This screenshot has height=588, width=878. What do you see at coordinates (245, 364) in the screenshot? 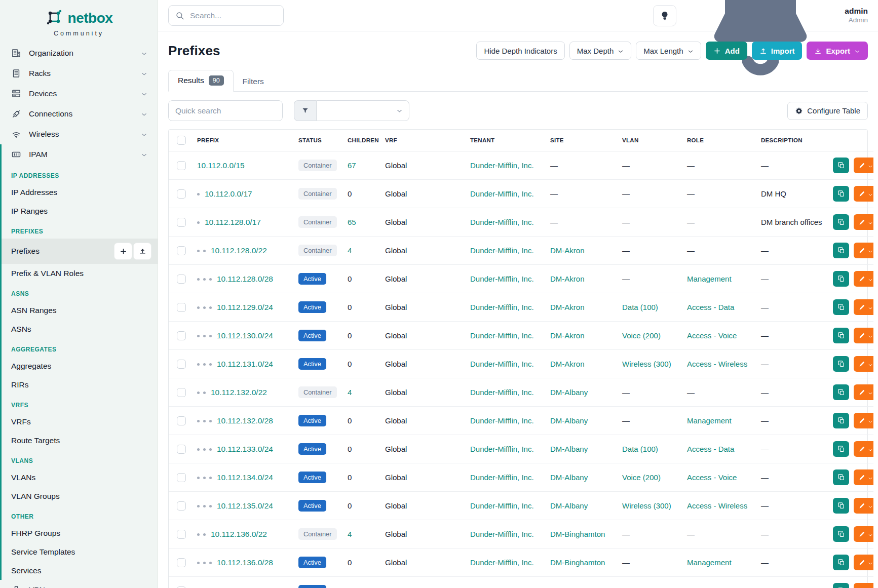
I see `prefix-link: 10.112.131.0/24` at bounding box center [245, 364].